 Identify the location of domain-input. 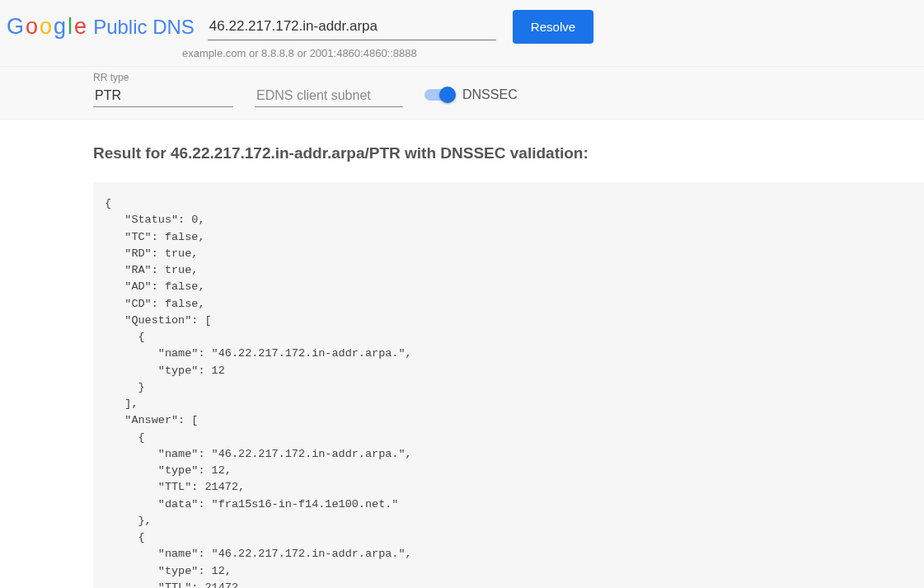
(352, 26).